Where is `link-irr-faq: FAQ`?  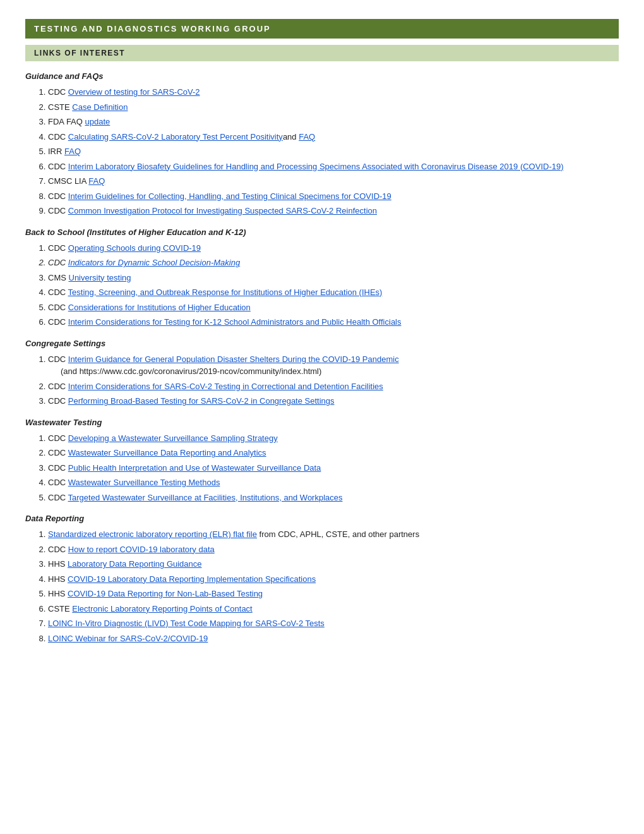 link-irr-faq: FAQ is located at coordinates (73, 152).